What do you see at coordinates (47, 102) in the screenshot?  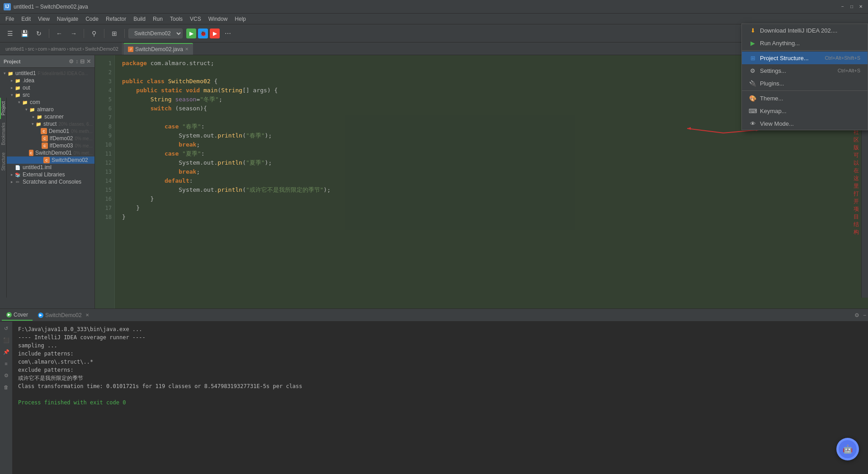 I see `tree-item-com: ▾ 📁 com` at bounding box center [47, 102].